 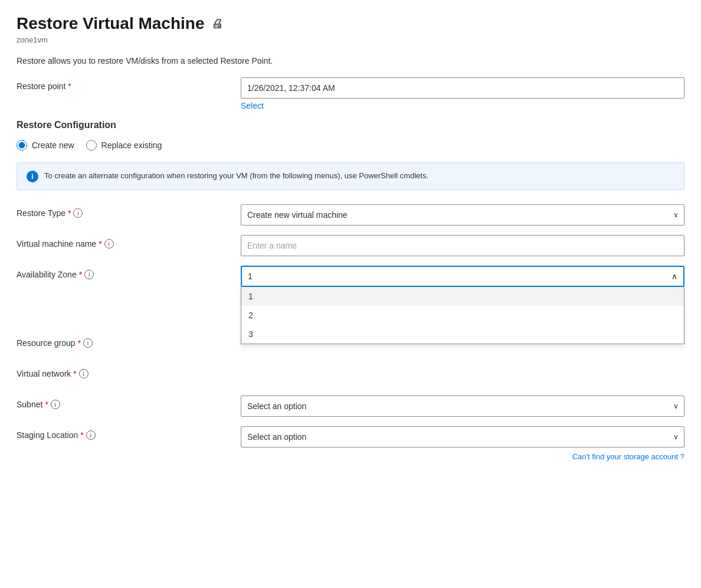 What do you see at coordinates (463, 315) in the screenshot?
I see `az-option-2: 2` at bounding box center [463, 315].